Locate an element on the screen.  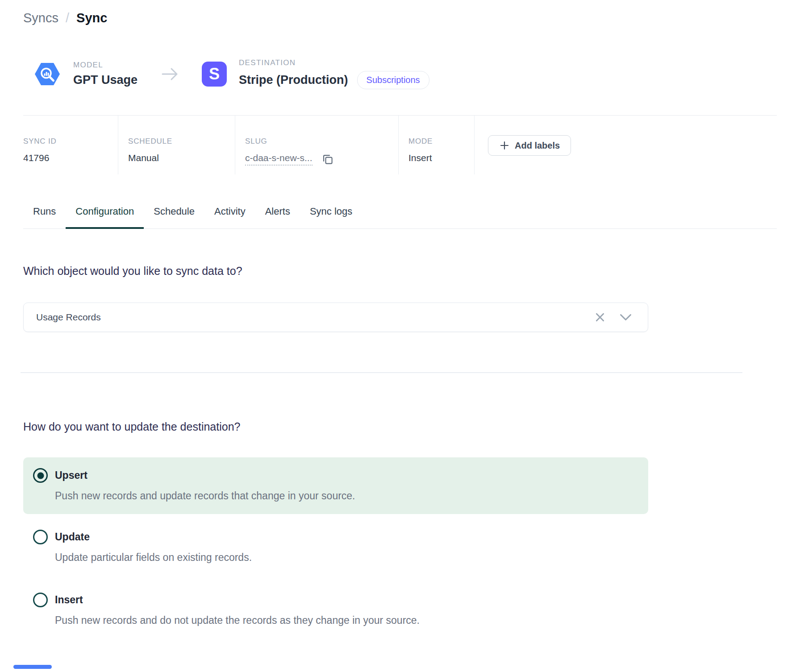
stripe-icon: S is located at coordinates (214, 74).